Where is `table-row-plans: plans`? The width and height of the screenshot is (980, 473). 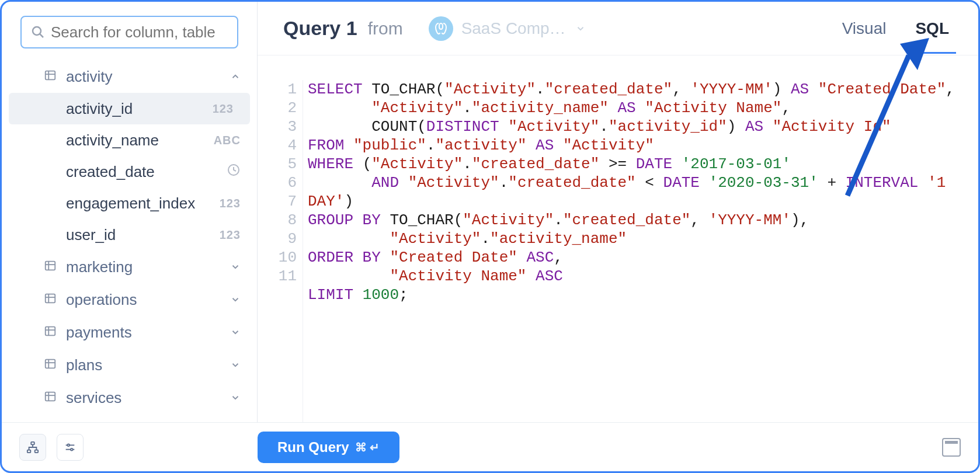
table-row-plans: plans is located at coordinates (130, 365).